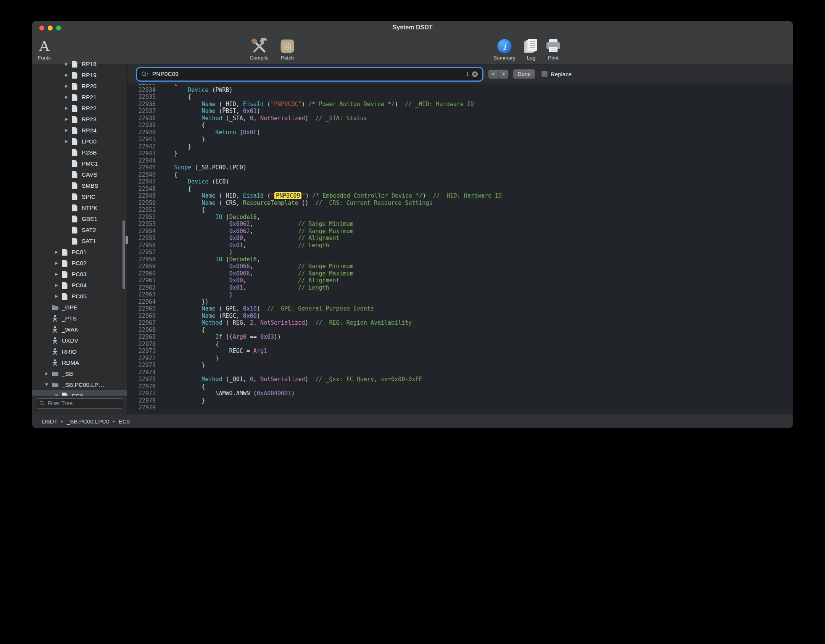  What do you see at coordinates (88, 421) in the screenshot?
I see `breadcrumb-item: _SB.PC00.LPC0` at bounding box center [88, 421].